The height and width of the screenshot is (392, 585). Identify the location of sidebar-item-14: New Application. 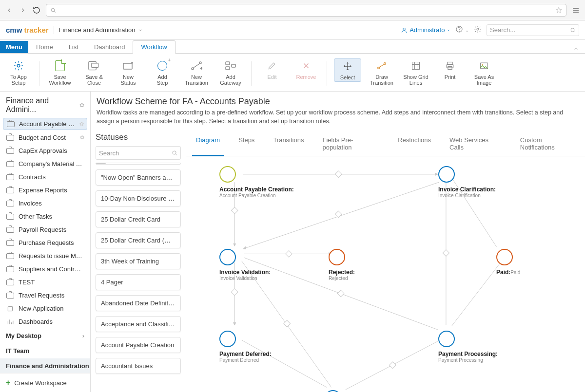
(45, 309).